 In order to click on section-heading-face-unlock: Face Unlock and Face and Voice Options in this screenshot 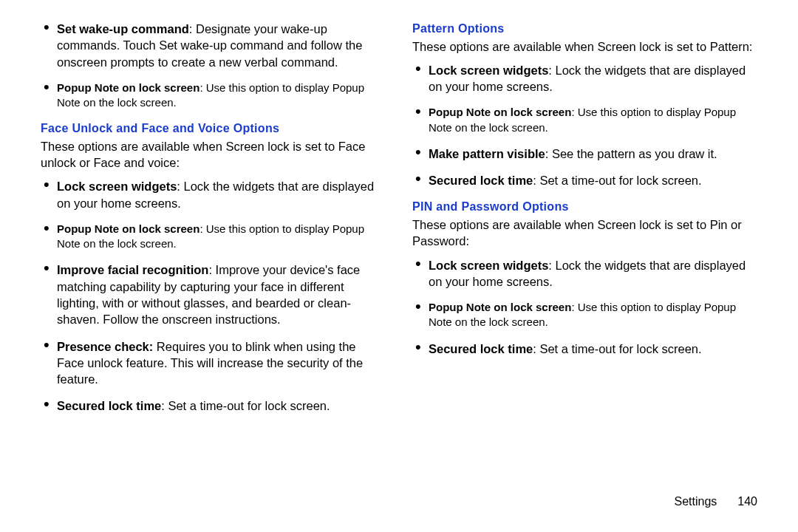, I will do `click(213, 129)`.